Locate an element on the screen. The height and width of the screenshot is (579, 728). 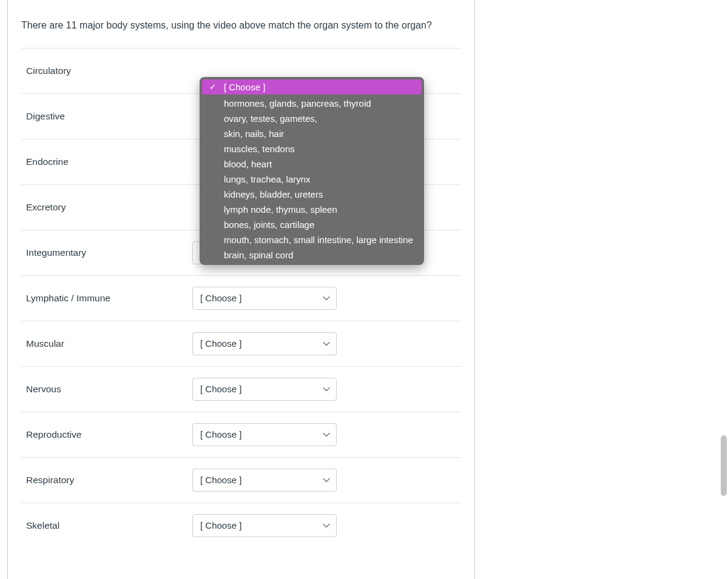
dropdown-option: skin, nails, hair is located at coordinates (312, 133).